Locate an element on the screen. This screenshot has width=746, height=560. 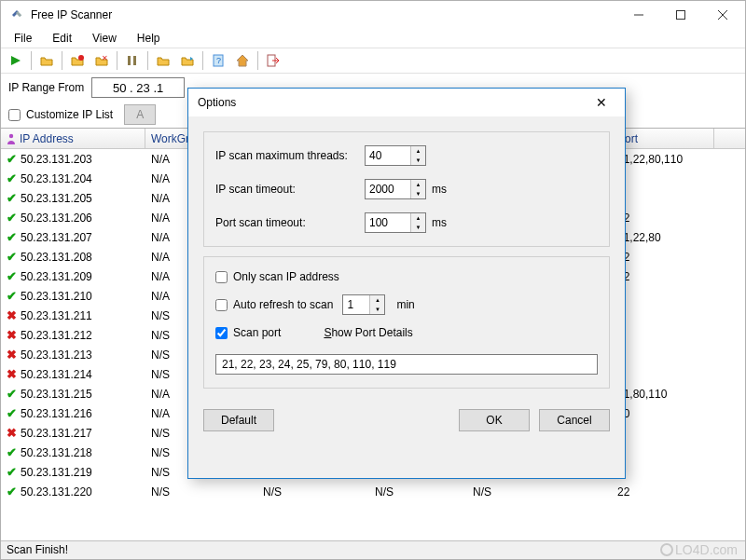
menu-view: View is located at coordinates (104, 38).